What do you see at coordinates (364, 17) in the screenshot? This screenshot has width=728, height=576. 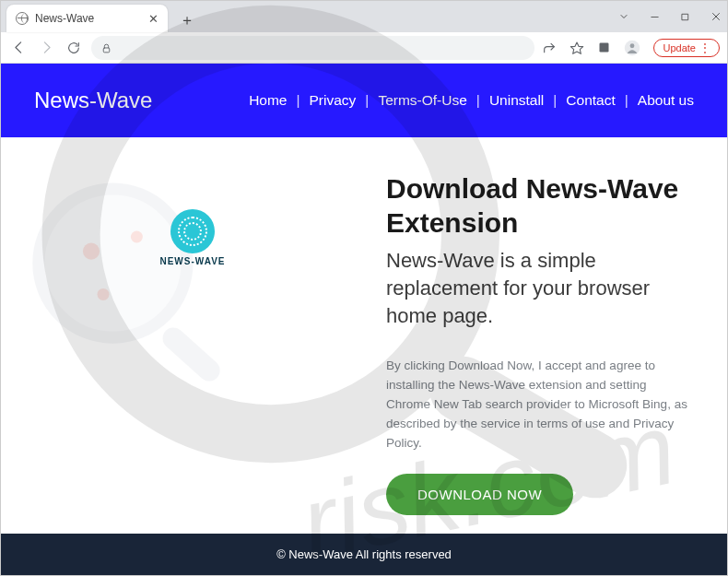 I see `browser-tabbar: News-Wave ✕ ＋` at bounding box center [364, 17].